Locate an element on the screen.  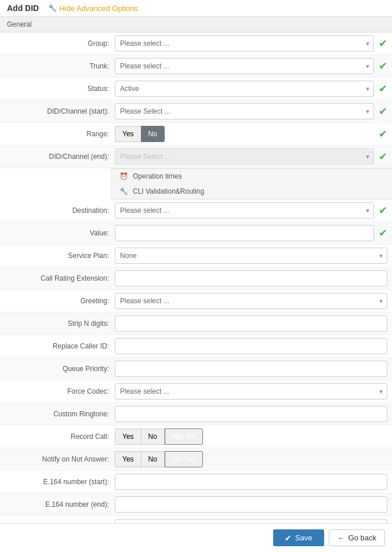
notify-label: Notify on Not Answer: is located at coordinates (60, 459).